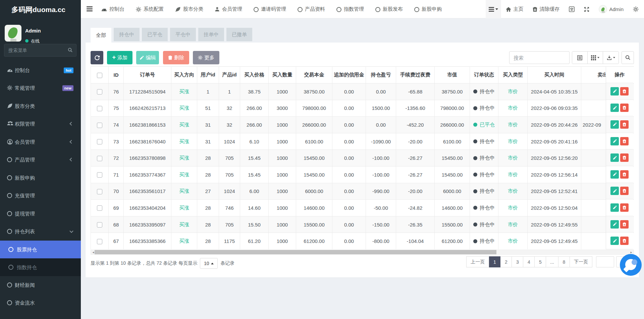 The image size is (644, 319). What do you see at coordinates (546, 9) in the screenshot?
I see `clear-cache-link: 清除缓存` at bounding box center [546, 9].